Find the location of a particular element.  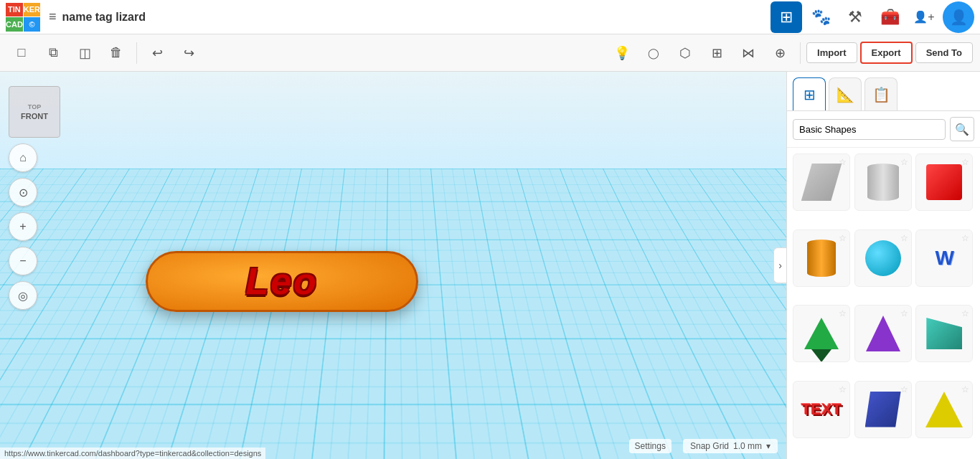

cylinder-orange-shape is located at coordinates (821, 258).